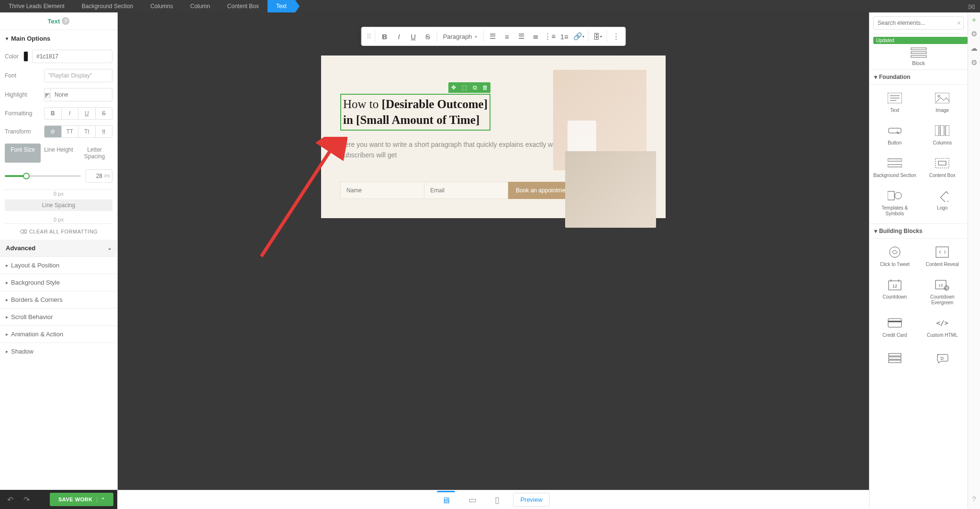 The height and width of the screenshot is (509, 980). What do you see at coordinates (281, 6) in the screenshot?
I see `breadcrumb-item-5: Text` at bounding box center [281, 6].